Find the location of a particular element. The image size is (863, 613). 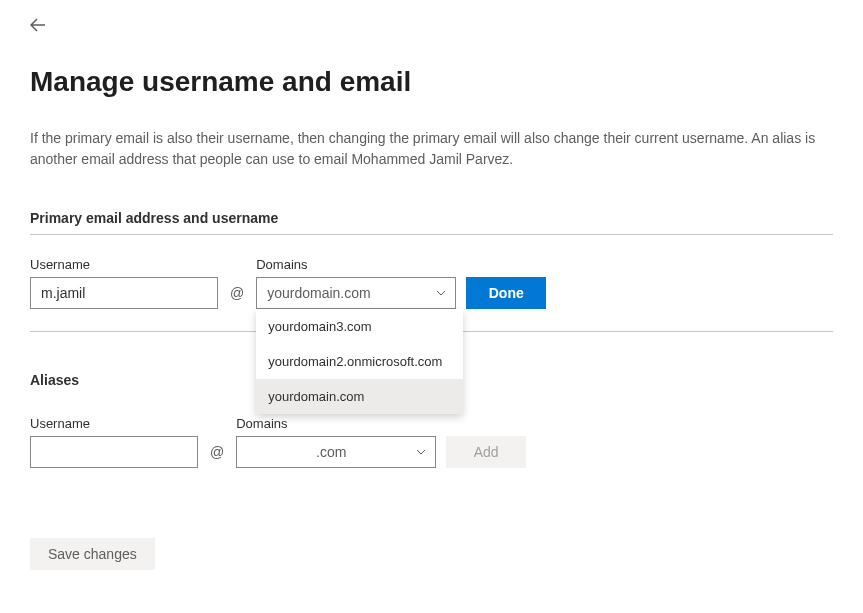

page-description: If the primary email is also their usern… is located at coordinates (432, 149).